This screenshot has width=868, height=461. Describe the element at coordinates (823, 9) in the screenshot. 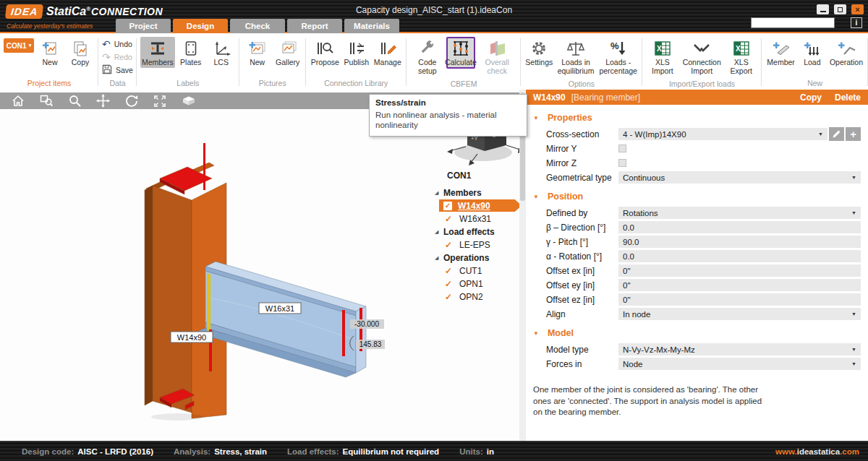

I see `minimize-button` at that location.